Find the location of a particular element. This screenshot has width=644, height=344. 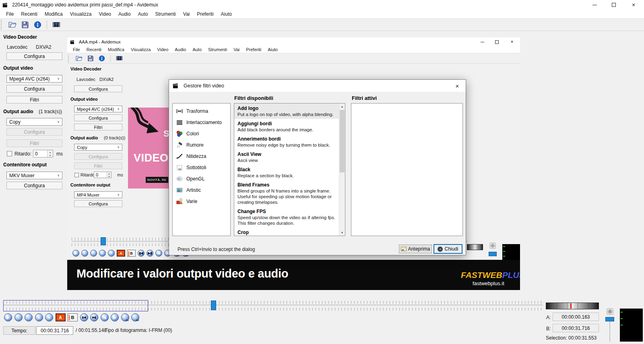

ritardo-checkbox is located at coordinates (10, 154).